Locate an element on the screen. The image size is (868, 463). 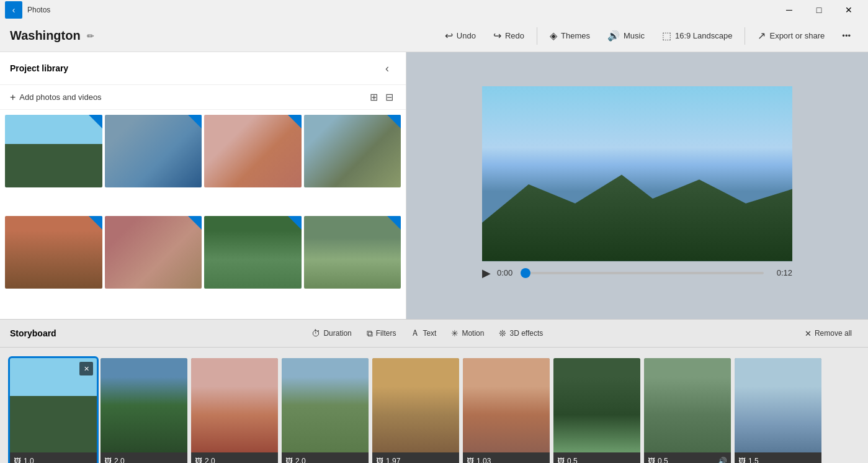
storyboard-item-2: 🖼 2.0 is located at coordinates (144, 411).